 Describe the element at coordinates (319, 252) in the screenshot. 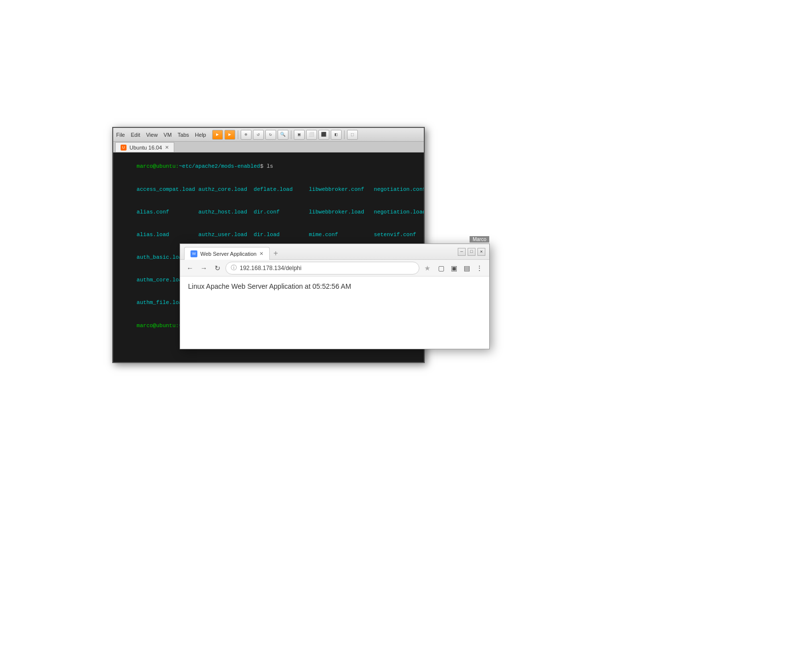

I see `browser-tab-area: W Web Server Application ✕ +` at that location.